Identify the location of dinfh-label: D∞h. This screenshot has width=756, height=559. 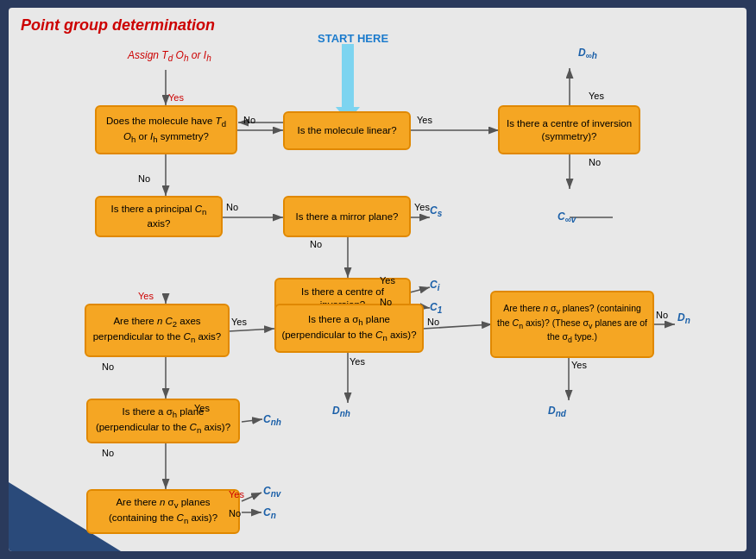
(588, 53).